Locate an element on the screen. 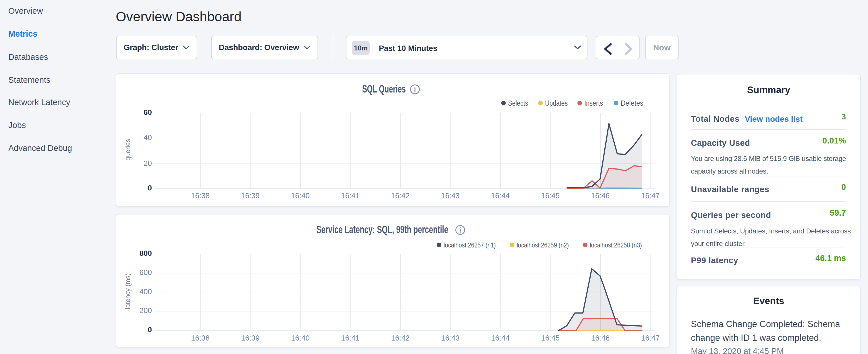 The height and width of the screenshot is (354, 868). svg-text: 600 is located at coordinates (146, 272).